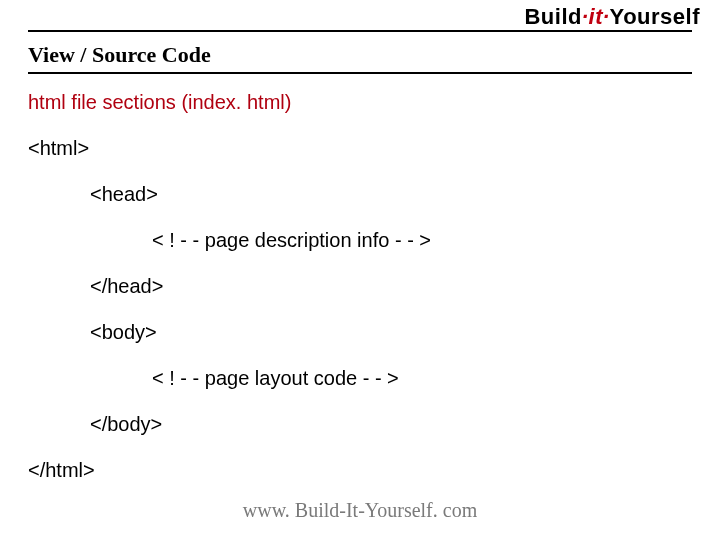  I want to click on code-html-close: </html>, so click(230, 470).